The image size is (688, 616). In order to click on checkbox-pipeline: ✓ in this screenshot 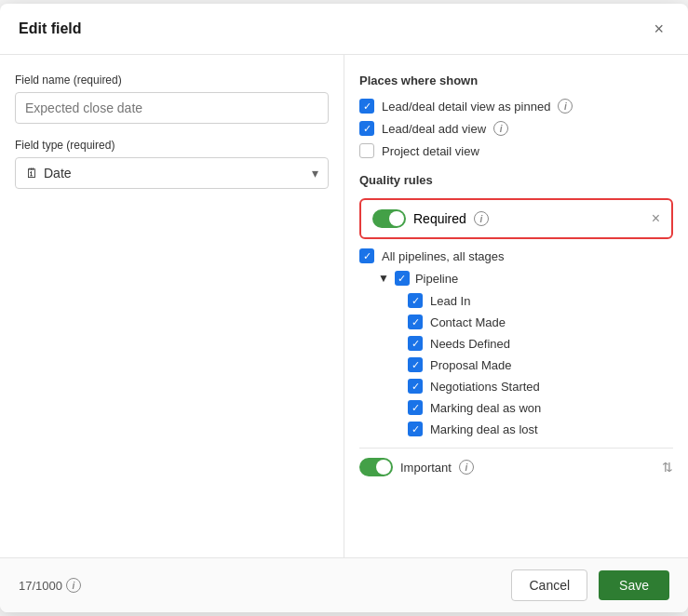, I will do `click(402, 278)`.